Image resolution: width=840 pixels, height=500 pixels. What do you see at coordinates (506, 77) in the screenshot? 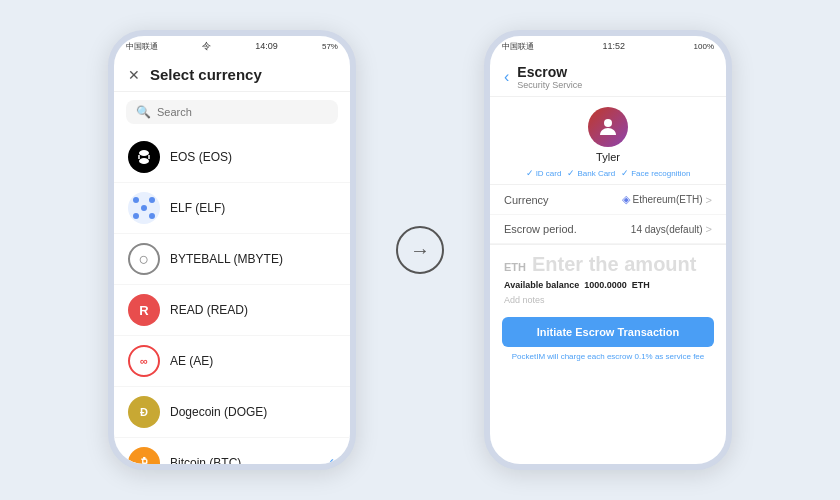
I see `back-button: ‹` at bounding box center [506, 77].